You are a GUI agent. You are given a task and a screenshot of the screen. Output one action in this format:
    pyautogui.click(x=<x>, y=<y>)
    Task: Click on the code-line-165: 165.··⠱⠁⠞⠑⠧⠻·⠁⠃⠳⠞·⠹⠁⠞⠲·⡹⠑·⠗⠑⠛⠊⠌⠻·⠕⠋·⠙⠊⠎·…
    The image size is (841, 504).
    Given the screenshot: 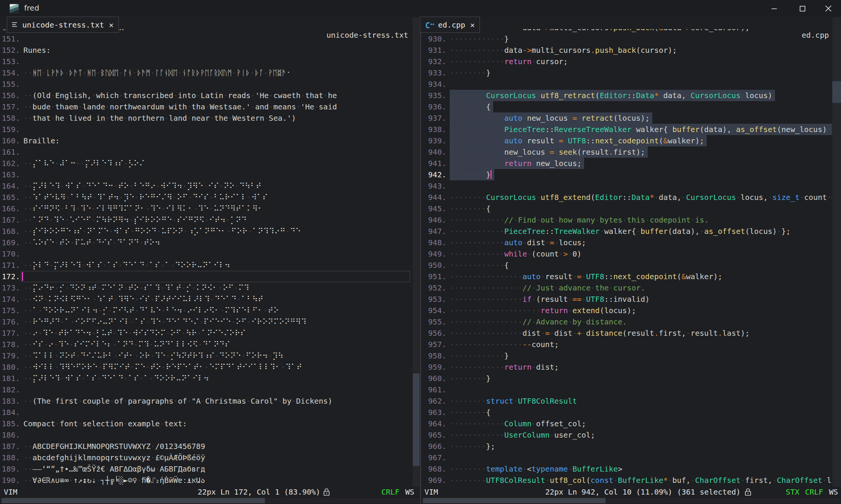 What is the action you would take?
    pyautogui.click(x=206, y=197)
    